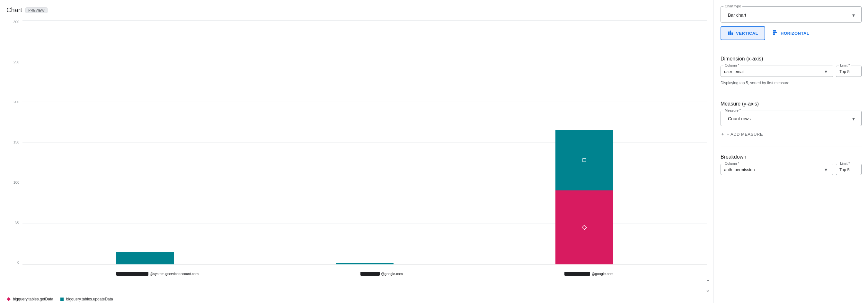 This screenshot has height=303, width=868. Describe the element at coordinates (848, 72) in the screenshot. I see `dimension-limit-value: Top 5` at that location.